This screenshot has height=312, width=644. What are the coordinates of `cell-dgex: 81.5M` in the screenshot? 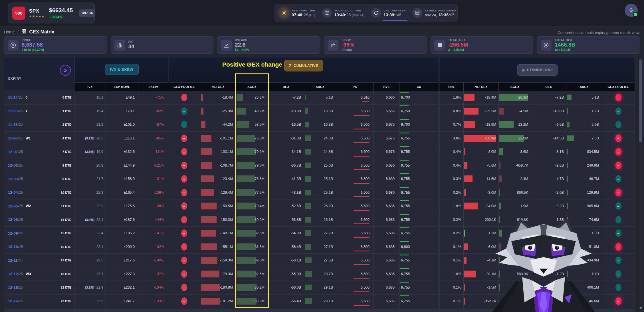 It's located at (252, 247).